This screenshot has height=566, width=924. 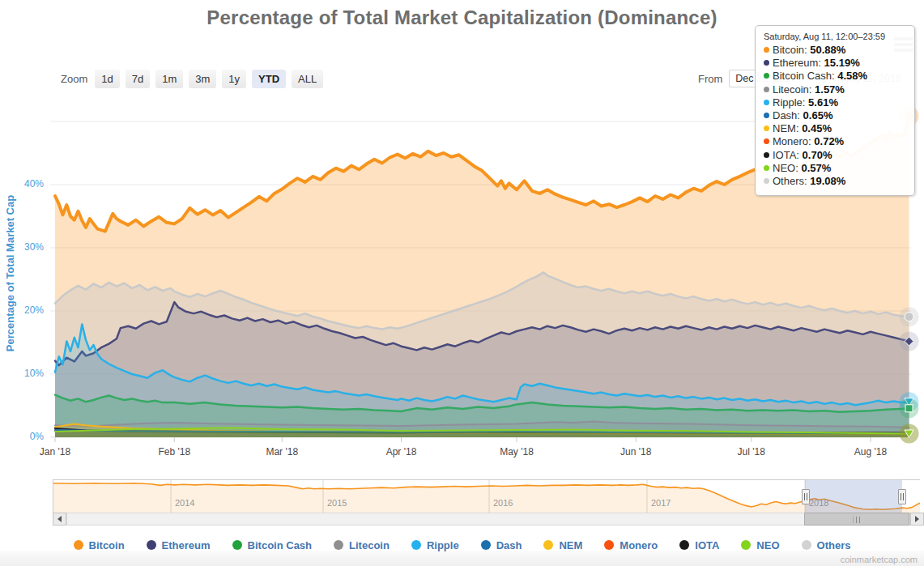 I want to click on legend-item-label: Ripple, so click(x=443, y=546).